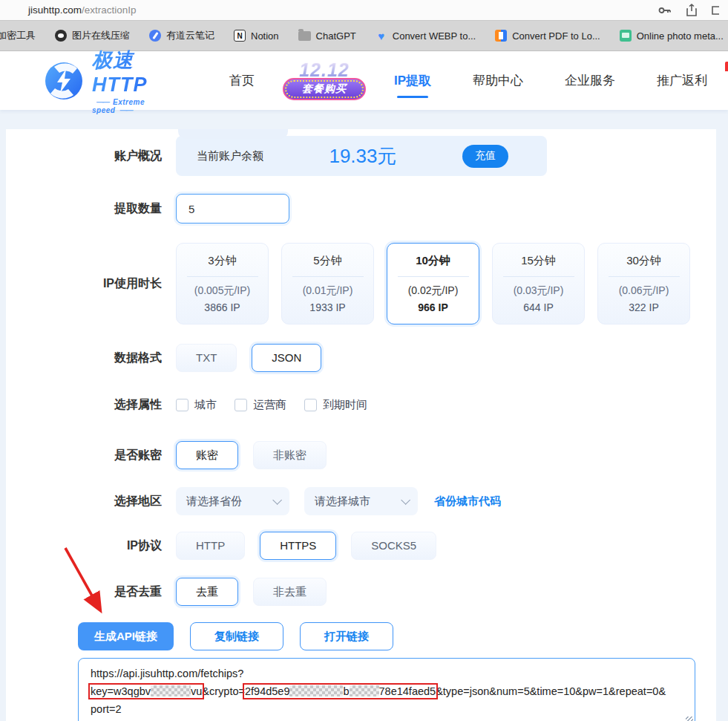  What do you see at coordinates (381, 36) in the screenshot?
I see `heart-icon: ♥` at bounding box center [381, 36].